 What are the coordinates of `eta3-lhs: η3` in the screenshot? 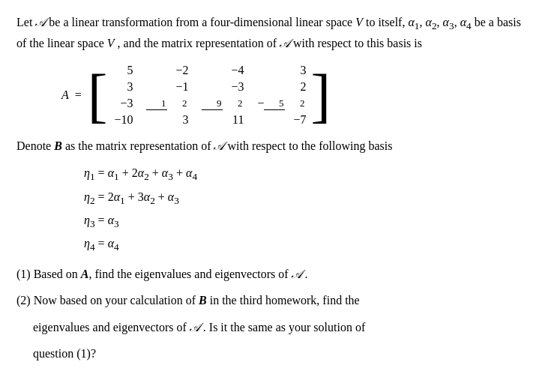 It's located at (90, 222).